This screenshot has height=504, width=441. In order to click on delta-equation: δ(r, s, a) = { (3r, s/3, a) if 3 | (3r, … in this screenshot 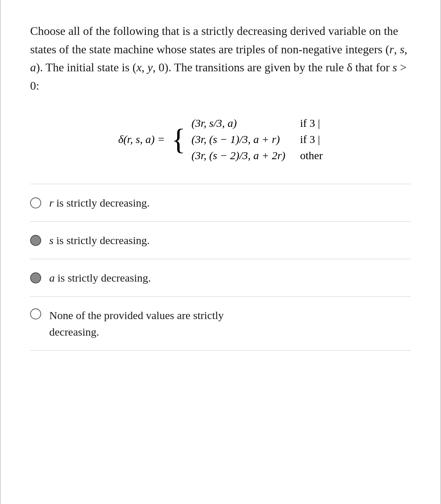, I will do `click(220, 139)`.